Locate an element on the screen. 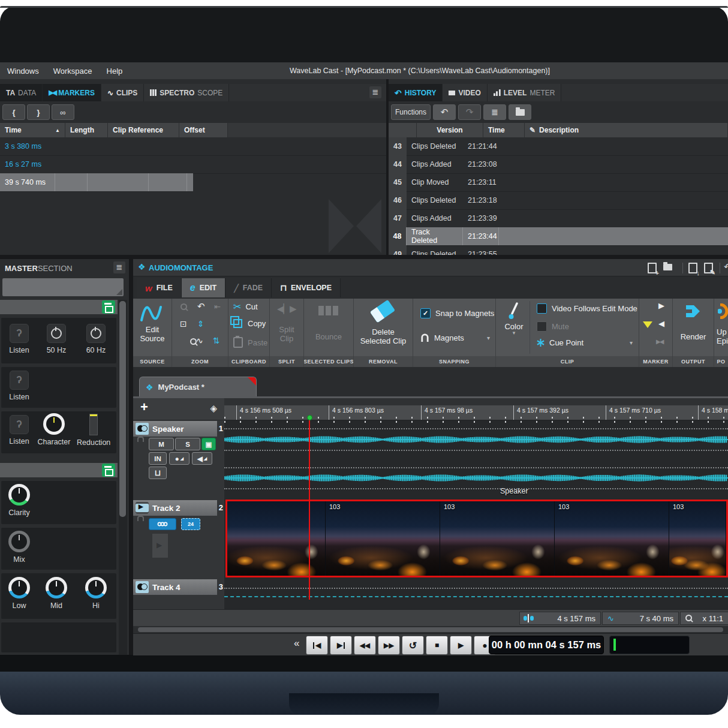 The image size is (728, 728). status-cursor-time: 4 s 157 ms is located at coordinates (560, 618).